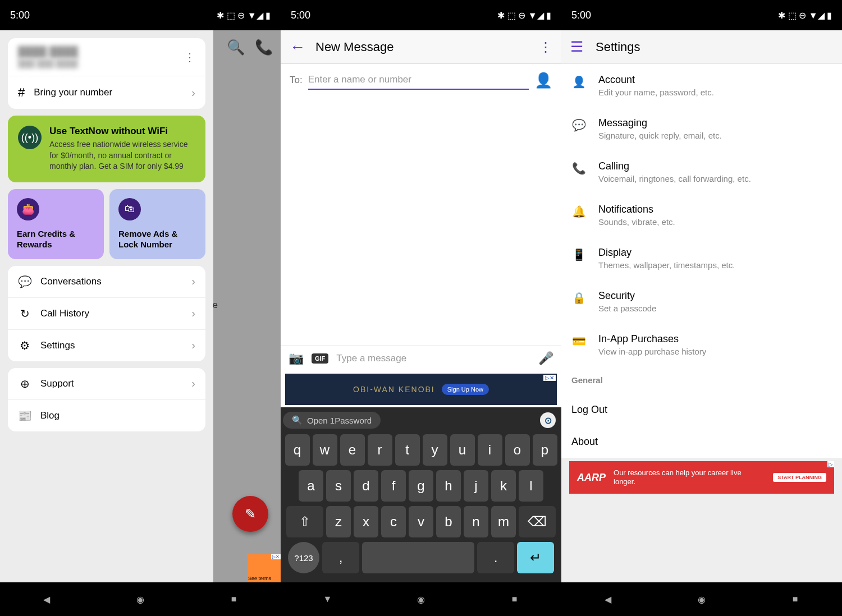  What do you see at coordinates (250, 514) in the screenshot?
I see `compose-fab: ✎` at bounding box center [250, 514].